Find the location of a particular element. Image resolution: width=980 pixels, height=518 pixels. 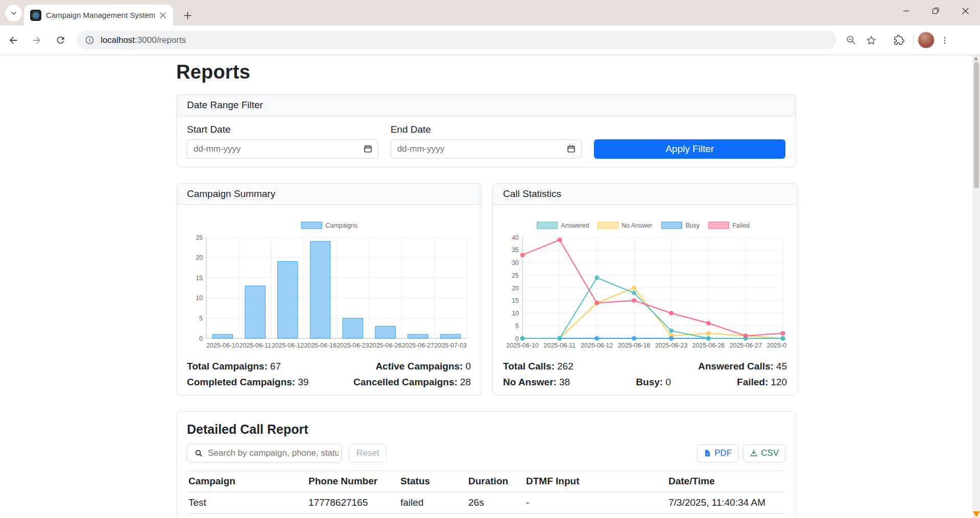

svg-text: 2025-06-23 is located at coordinates (352, 346).